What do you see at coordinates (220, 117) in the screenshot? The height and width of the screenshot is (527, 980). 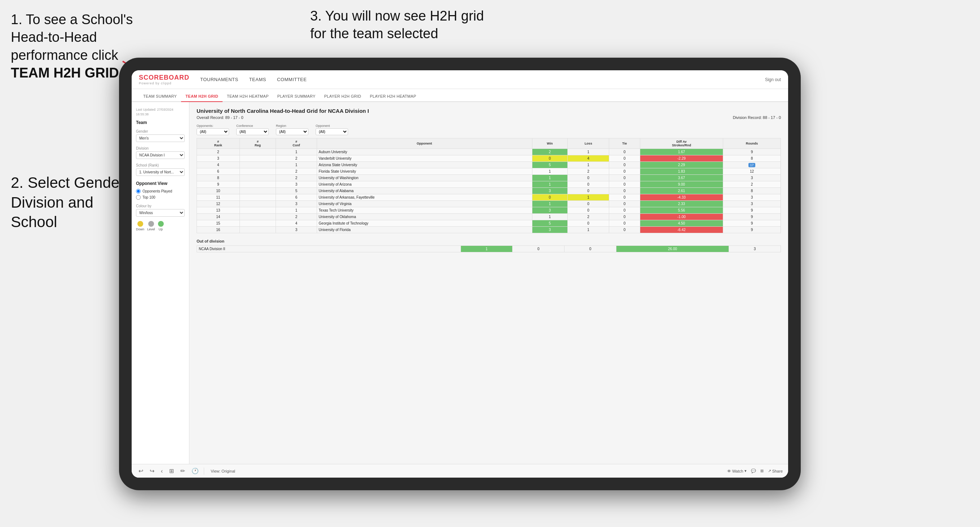 I see `overall-record: Overall Record: 89 - 17 - 0` at bounding box center [220, 117].